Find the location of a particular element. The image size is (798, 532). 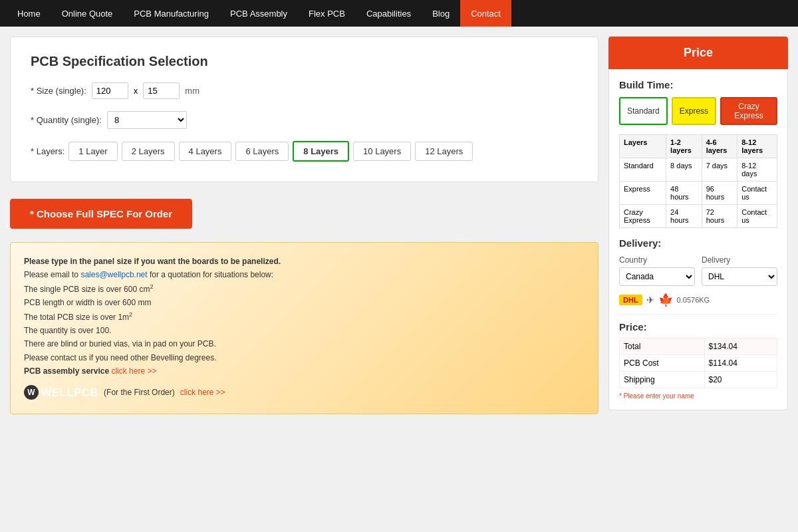

row-crazy-col1: 24 hours is located at coordinates (684, 217).